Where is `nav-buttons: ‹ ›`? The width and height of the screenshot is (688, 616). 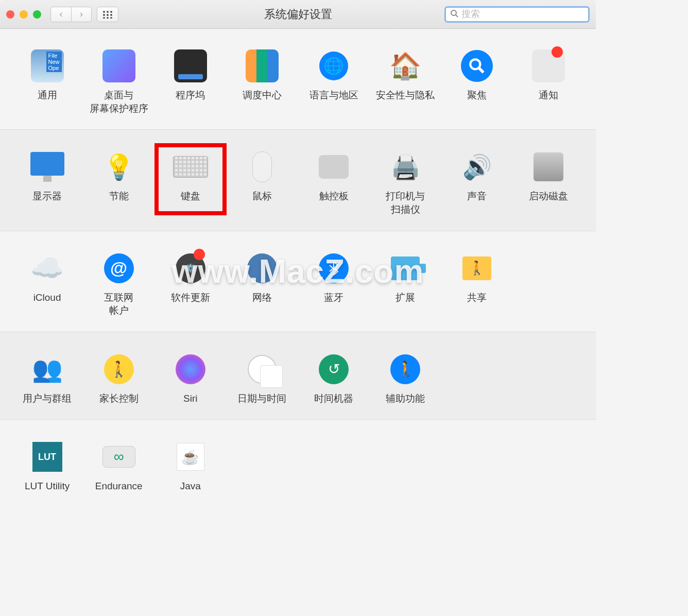 nav-buttons: ‹ › is located at coordinates (71, 14).